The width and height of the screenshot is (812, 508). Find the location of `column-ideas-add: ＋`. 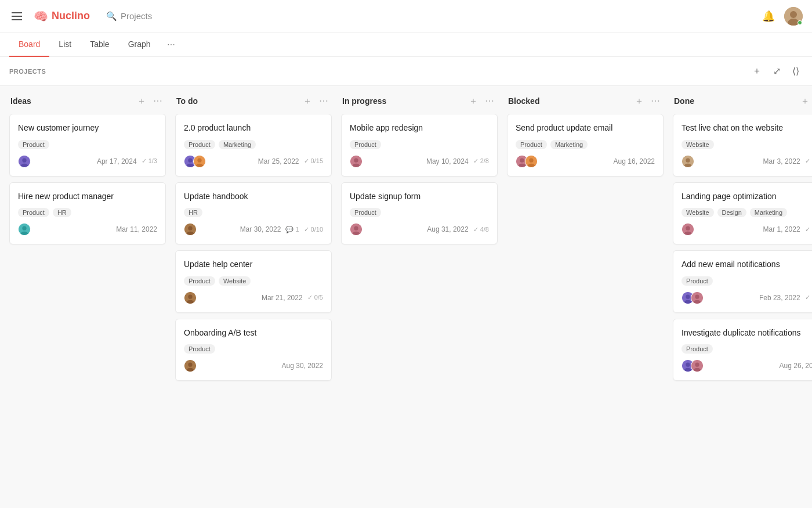

column-ideas-add: ＋ is located at coordinates (142, 101).